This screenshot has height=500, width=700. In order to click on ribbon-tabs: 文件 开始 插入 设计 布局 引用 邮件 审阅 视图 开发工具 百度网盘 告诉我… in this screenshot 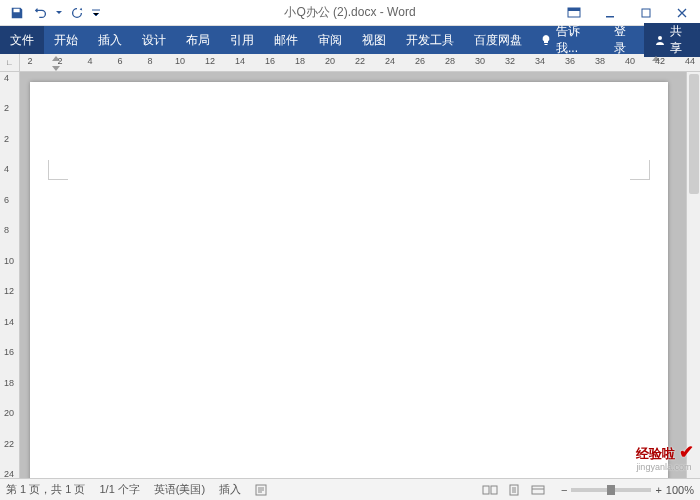, I will do `click(350, 40)`.